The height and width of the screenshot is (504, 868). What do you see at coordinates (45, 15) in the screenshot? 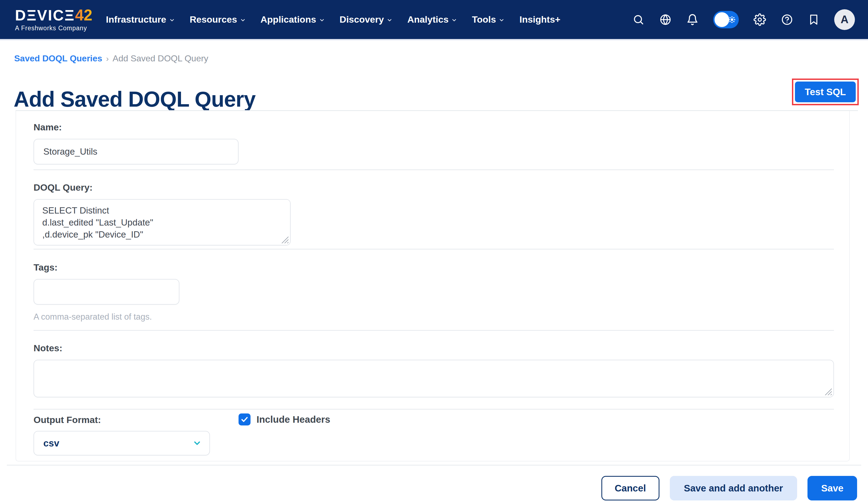
I see `logo-text: DΞVICΞ` at bounding box center [45, 15].